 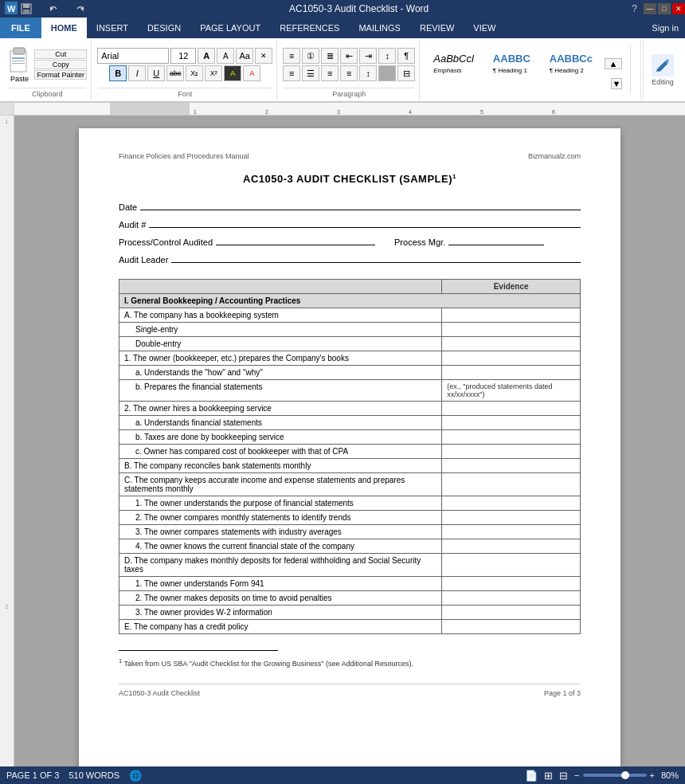 What do you see at coordinates (571, 64) in the screenshot?
I see `style-heading2: AABBCc ¶ Heading 2` at bounding box center [571, 64].